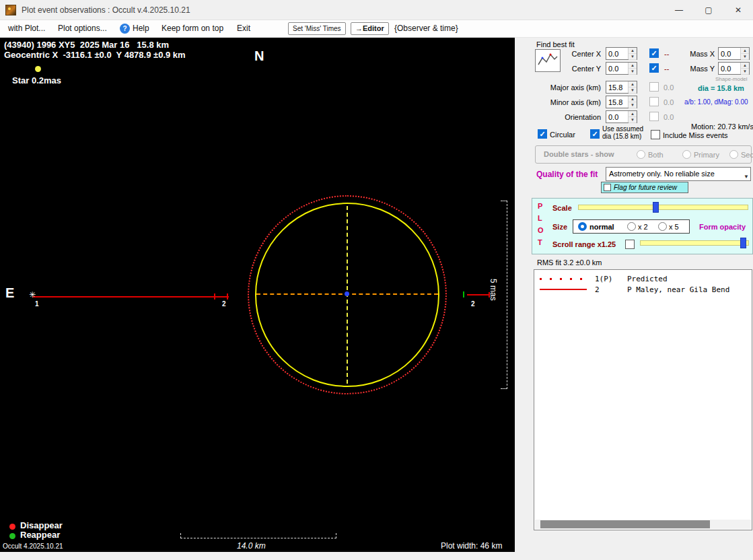  Describe the element at coordinates (654, 102) in the screenshot. I see `minor-axis-checkbox` at that location.